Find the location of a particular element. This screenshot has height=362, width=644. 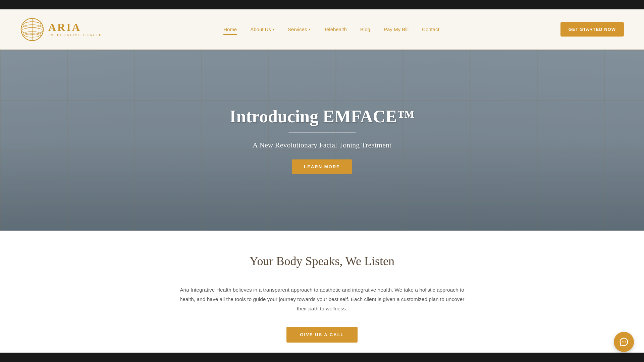

nav-item-services: Services ▾ is located at coordinates (299, 29).